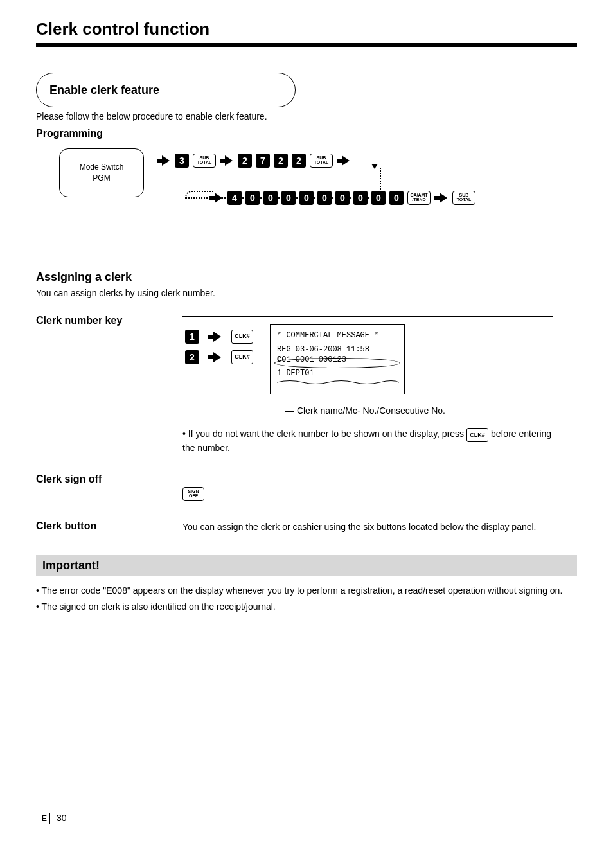 Image resolution: width=613 pixels, height=868 pixels. Describe the element at coordinates (219, 337) in the screenshot. I see `assign-row-1: 1 CLK#` at that location.